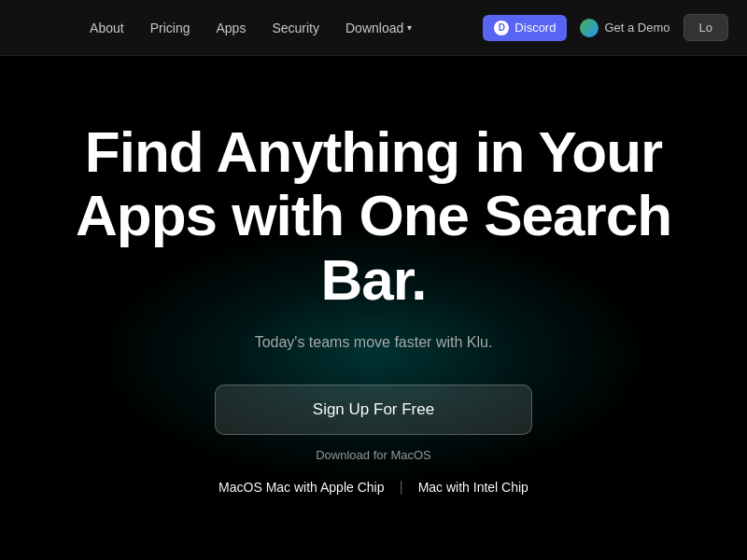 Image resolution: width=747 pixels, height=560 pixels. What do you see at coordinates (170, 28) in the screenshot?
I see `nav-pricing: Pricing` at bounding box center [170, 28].